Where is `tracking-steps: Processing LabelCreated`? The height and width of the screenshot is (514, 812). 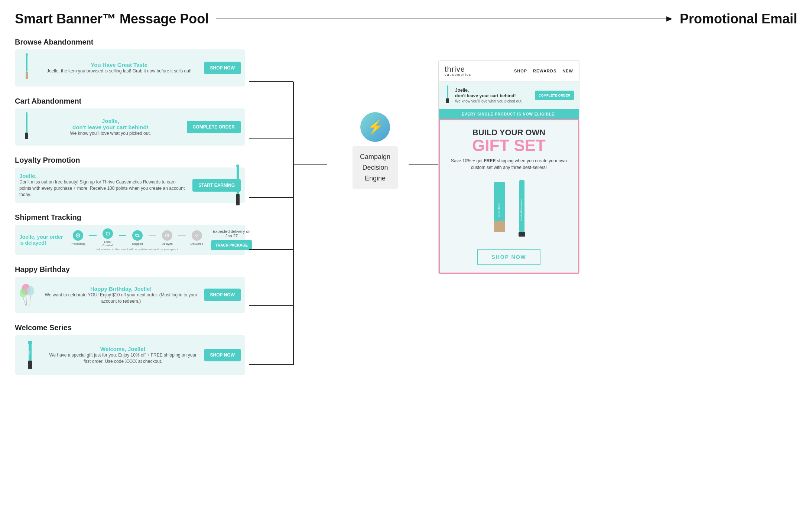
tracking-steps: Processing LabelCreated is located at coordinates (137, 240).